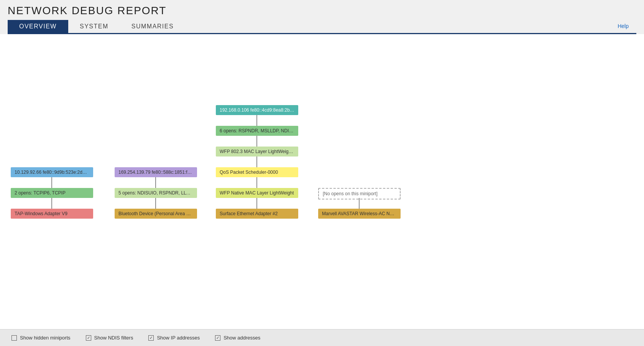 Image resolution: width=644 pixels, height=346 pixels. What do you see at coordinates (156, 214) in the screenshot?
I see `node-adapter2: Bluetooth Device (Personal Area Net` at bounding box center [156, 214].